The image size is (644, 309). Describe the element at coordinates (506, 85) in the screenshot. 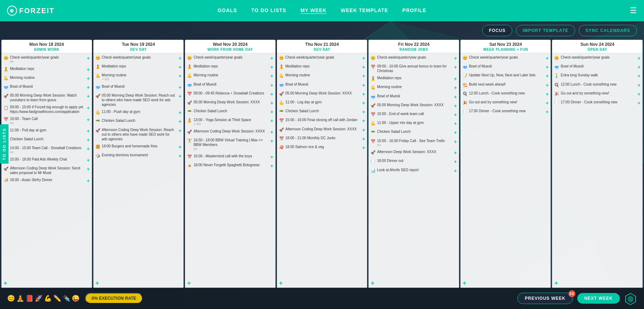

I see `task-item: 🏗️Build next week ahead!+` at that location.